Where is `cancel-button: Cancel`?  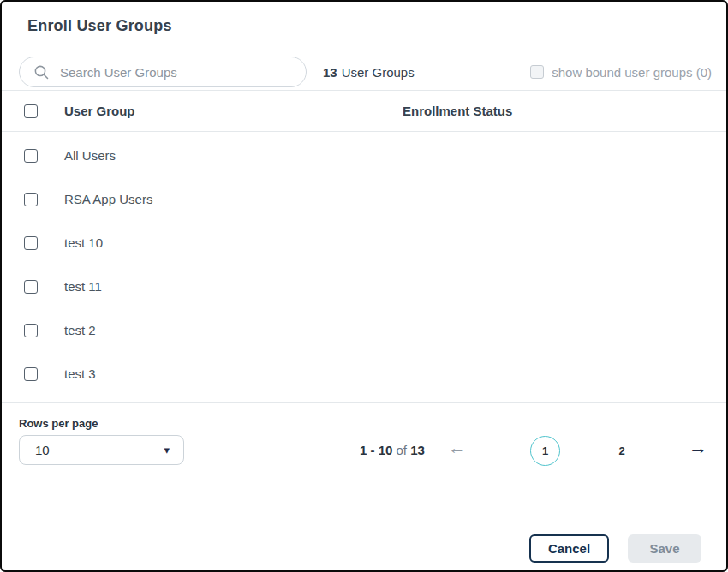 cancel-button: Cancel is located at coordinates (569, 548).